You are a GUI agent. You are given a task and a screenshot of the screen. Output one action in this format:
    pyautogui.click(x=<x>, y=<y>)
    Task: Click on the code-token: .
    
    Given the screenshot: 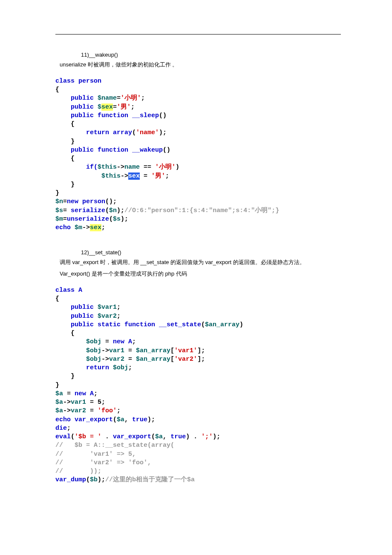 What is the action you would take?
    pyautogui.click(x=107, y=437)
    